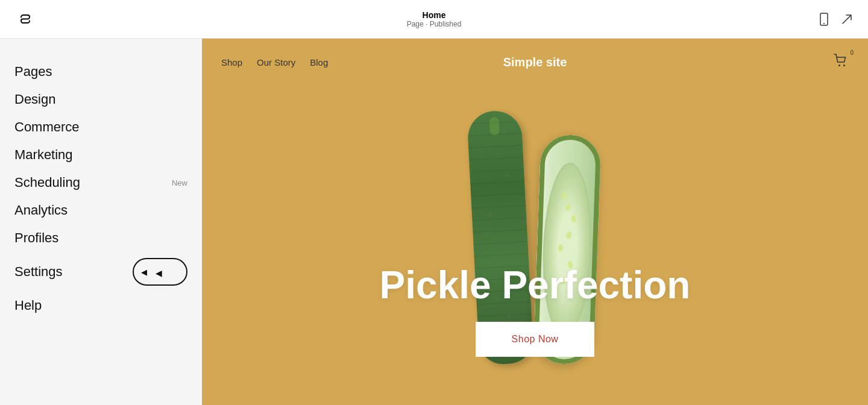  Describe the element at coordinates (101, 19) in the screenshot. I see `top-bar-left` at that location.